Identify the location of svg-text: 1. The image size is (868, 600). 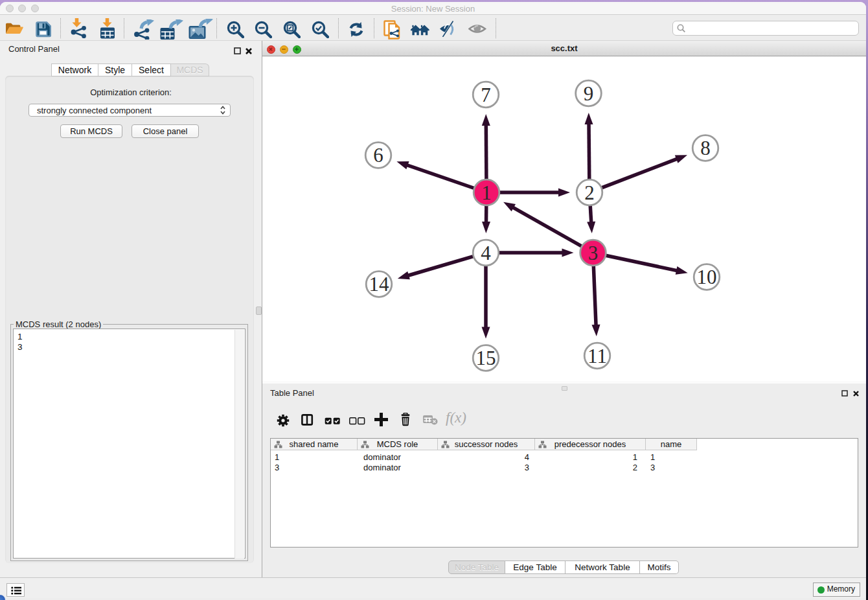
(486, 193).